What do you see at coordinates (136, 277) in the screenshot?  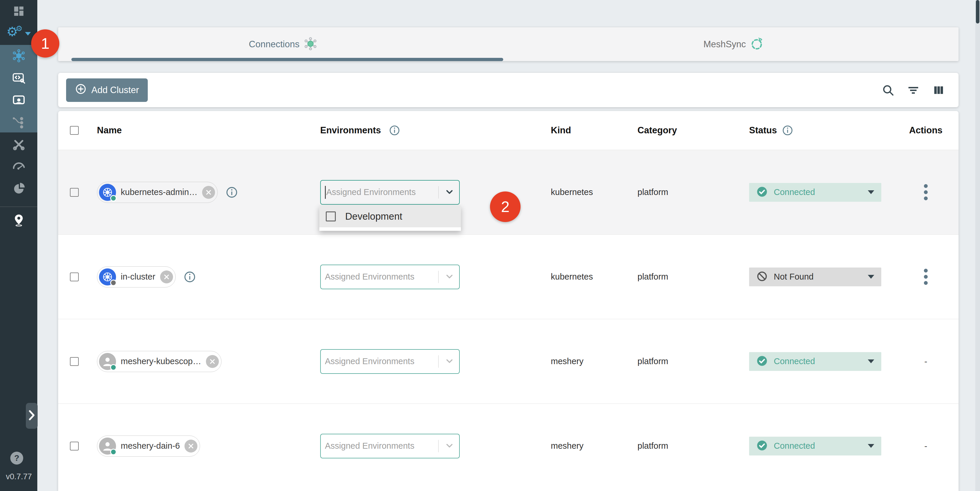 I see `connection-chip: in-cluster` at bounding box center [136, 277].